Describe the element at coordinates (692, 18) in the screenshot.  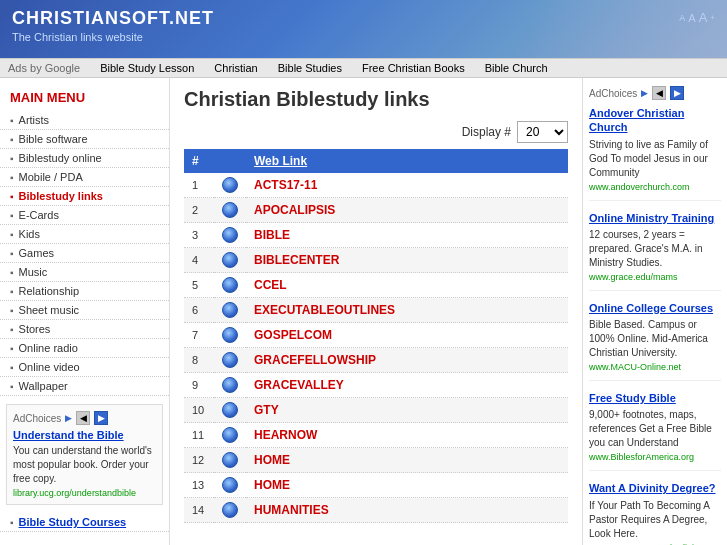
I see `font-medium: A` at that location.